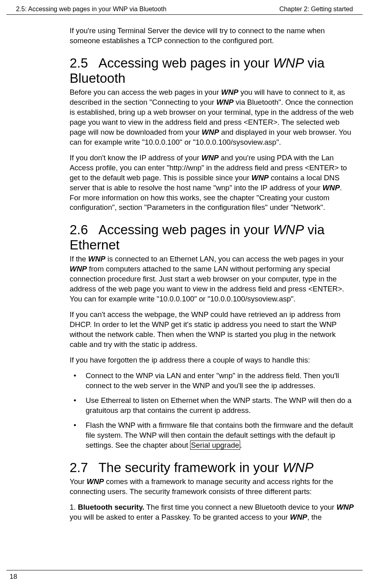 The width and height of the screenshot is (369, 588). I want to click on body-paragraph: Before you can access the web pages in y…, so click(212, 118).